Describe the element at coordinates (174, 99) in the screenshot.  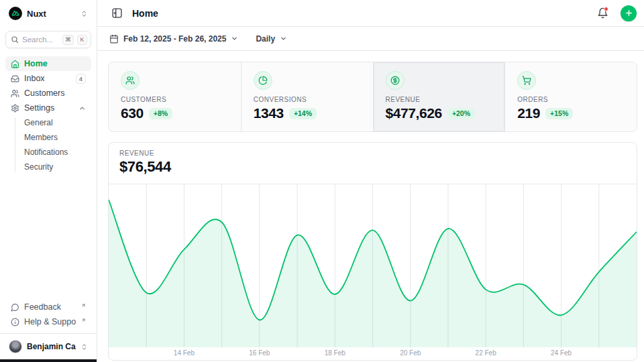
I see `stat-label: CUSTOMERS` at that location.